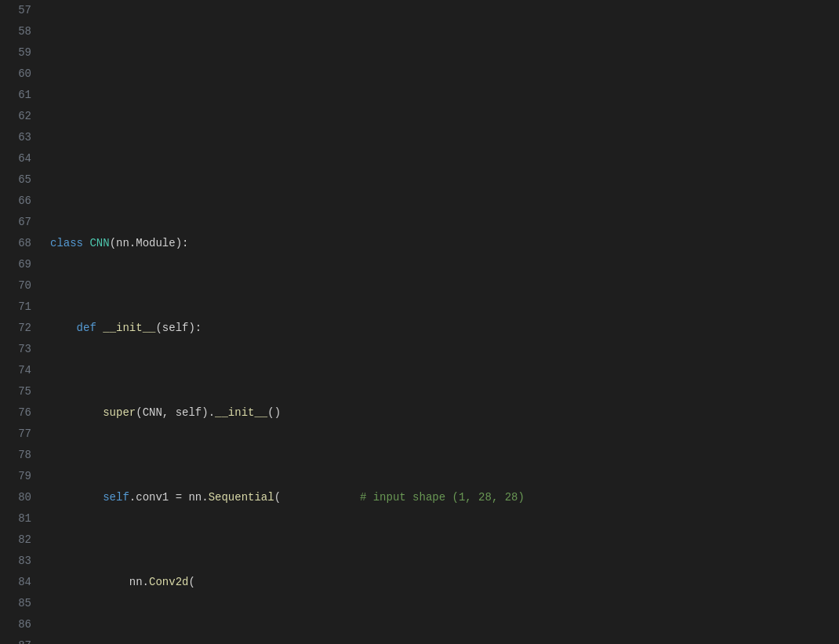 The height and width of the screenshot is (644, 839). What do you see at coordinates (19, 223) in the screenshot?
I see `line-num-67: 67` at bounding box center [19, 223].